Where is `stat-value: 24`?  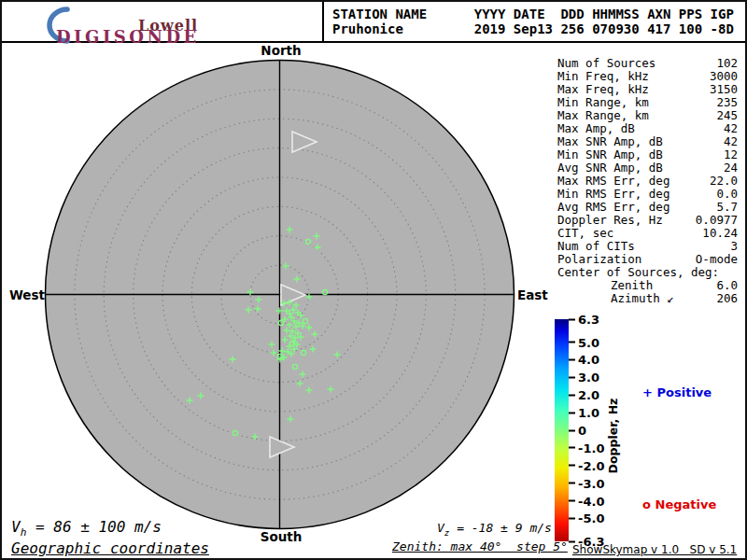 stat-value: 24 is located at coordinates (730, 168).